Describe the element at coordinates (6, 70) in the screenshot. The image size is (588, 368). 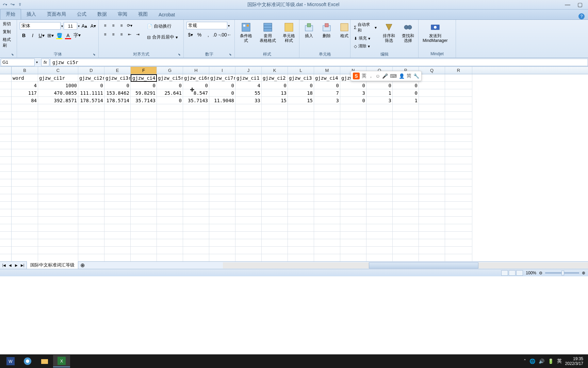
I see `select-all-corner` at that location.